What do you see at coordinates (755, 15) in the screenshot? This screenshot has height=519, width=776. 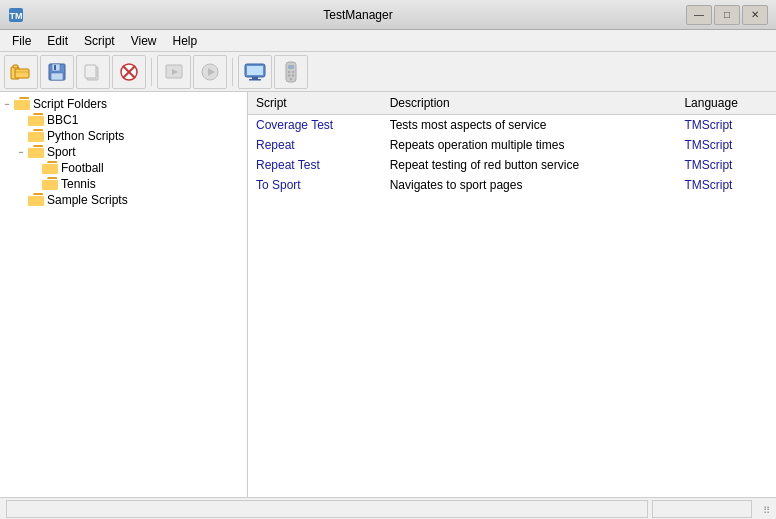 I see `close-button: ✕` at bounding box center [755, 15].